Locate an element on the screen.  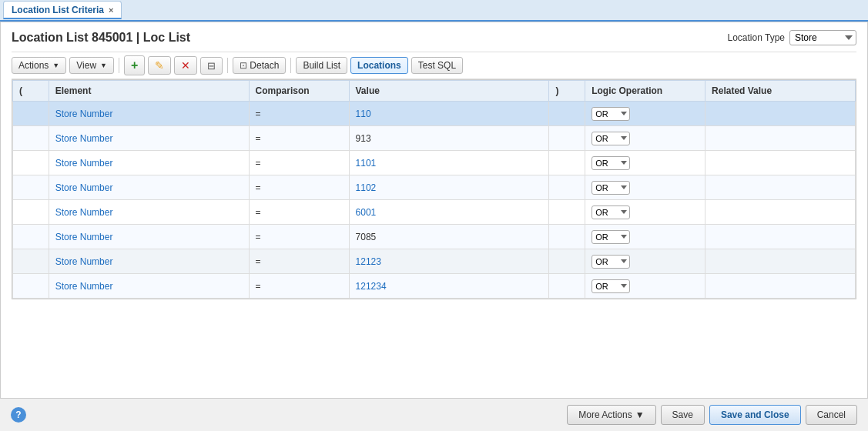
cell-value: 1102 is located at coordinates (449, 188).